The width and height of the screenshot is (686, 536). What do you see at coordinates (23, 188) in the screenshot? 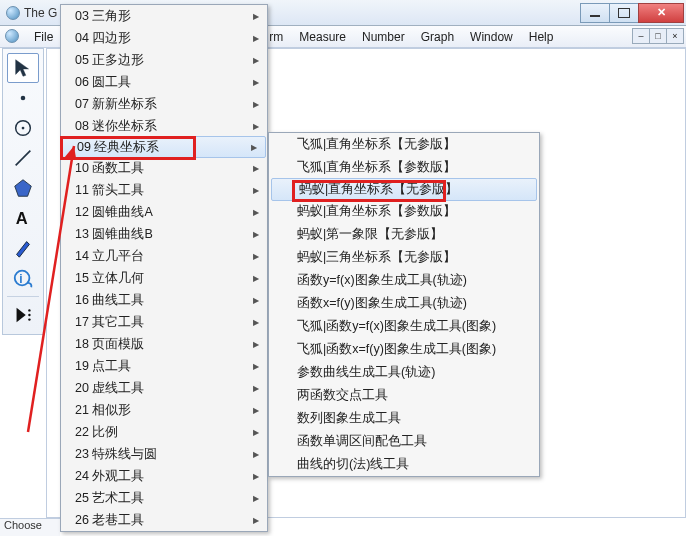
I see `polygon-tool` at bounding box center [23, 188].